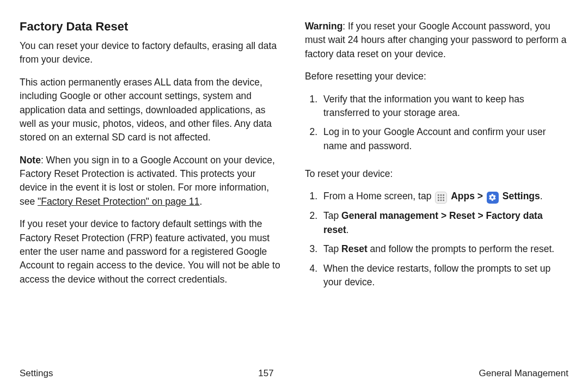  Describe the element at coordinates (524, 373) in the screenshot. I see `footer-right: General Management` at that location.